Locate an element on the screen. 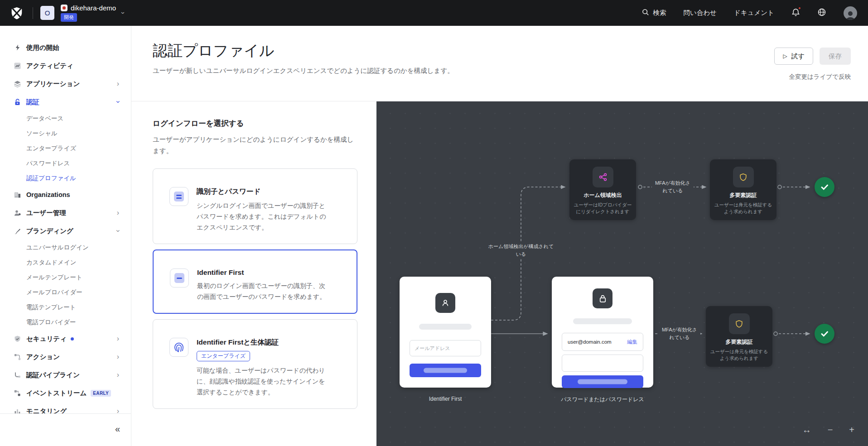  page-subtitle: ユーザーが新しいユニバーサルログインエクスペリエンスでどのように認証するのかを構… is located at coordinates (304, 71).